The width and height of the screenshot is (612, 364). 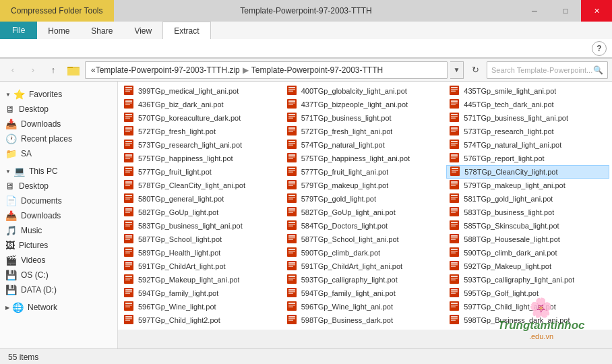 What do you see at coordinates (186, 30) in the screenshot?
I see `tab-extract: Extract` at bounding box center [186, 30].